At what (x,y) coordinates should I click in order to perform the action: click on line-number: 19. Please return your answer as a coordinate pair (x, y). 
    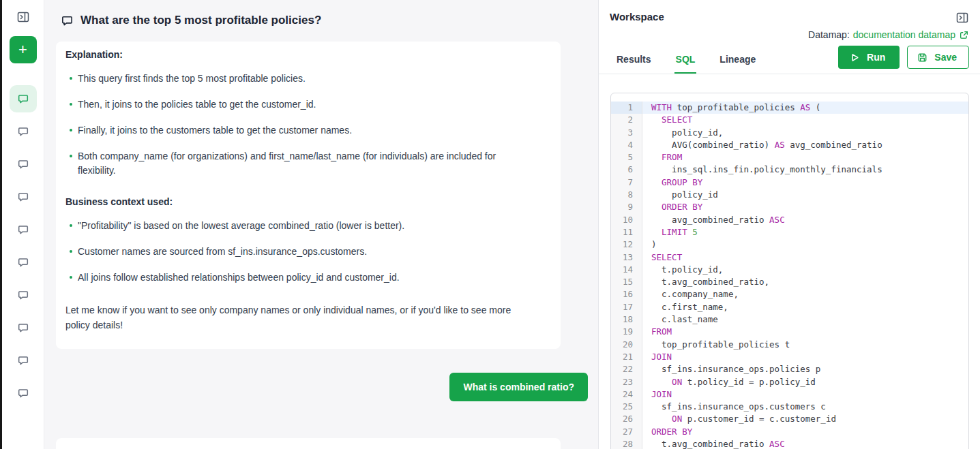
    Looking at the image, I should click on (627, 332).